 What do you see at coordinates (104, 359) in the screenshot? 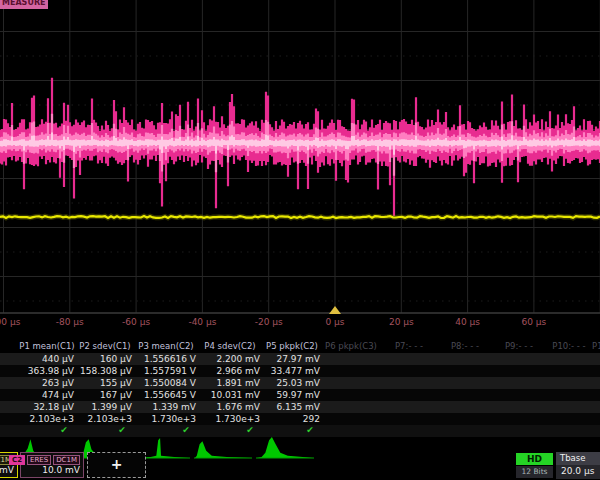
I see `measure-value-cell: 160 µV` at bounding box center [104, 359].